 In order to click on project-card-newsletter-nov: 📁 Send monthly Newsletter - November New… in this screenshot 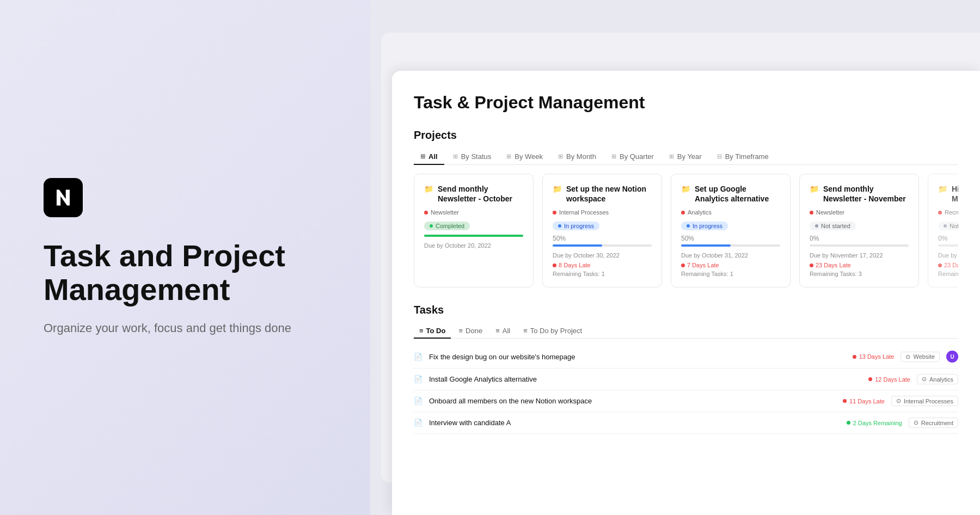, I will do `click(859, 231)`.